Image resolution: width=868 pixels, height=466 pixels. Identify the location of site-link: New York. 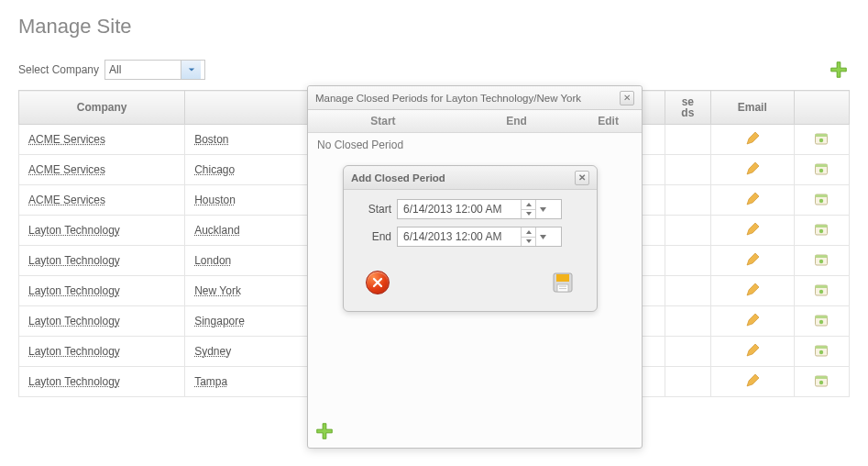
(218, 291).